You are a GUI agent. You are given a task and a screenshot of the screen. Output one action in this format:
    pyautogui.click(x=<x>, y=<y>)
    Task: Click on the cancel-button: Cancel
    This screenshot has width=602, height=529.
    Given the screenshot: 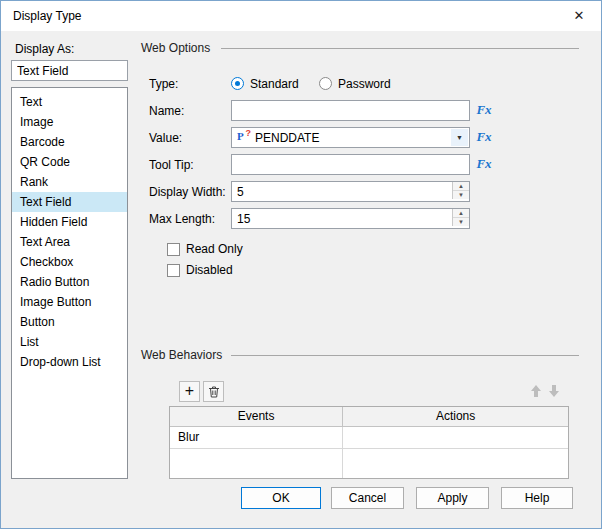 What is the action you would take?
    pyautogui.click(x=368, y=498)
    